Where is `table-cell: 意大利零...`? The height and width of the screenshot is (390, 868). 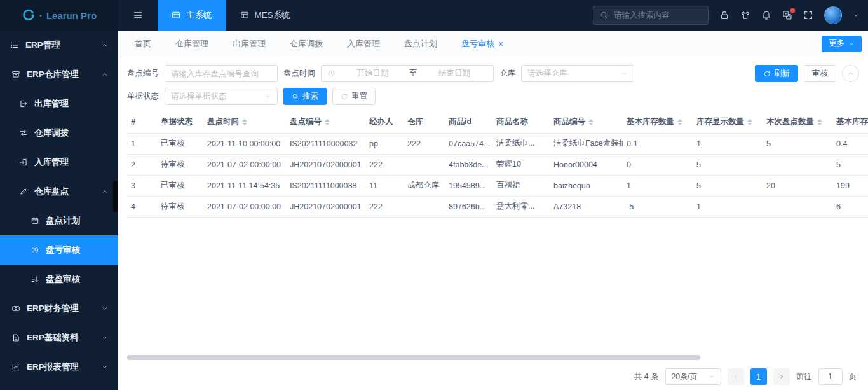 table-cell: 意大利零... is located at coordinates (521, 206).